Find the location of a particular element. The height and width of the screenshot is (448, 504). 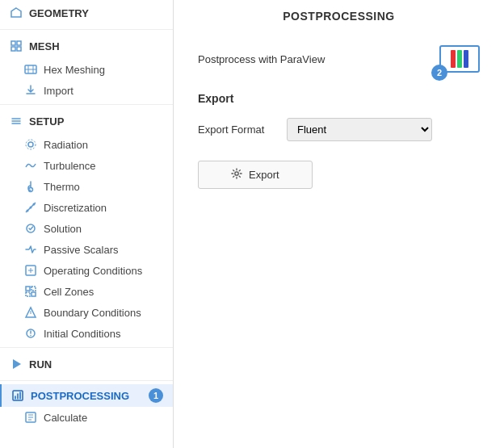

paraview-button-wrapper: 2 is located at coordinates (460, 59).